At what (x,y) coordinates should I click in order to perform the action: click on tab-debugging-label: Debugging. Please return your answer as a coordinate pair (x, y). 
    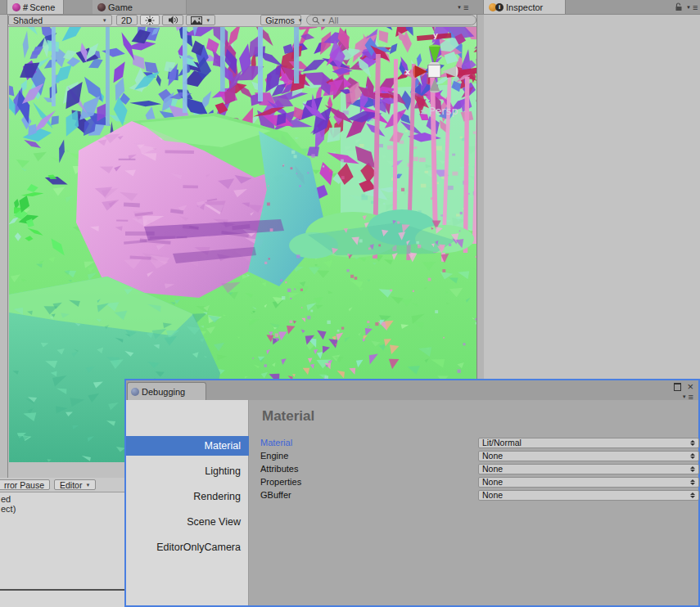
    Looking at the image, I should click on (164, 392).